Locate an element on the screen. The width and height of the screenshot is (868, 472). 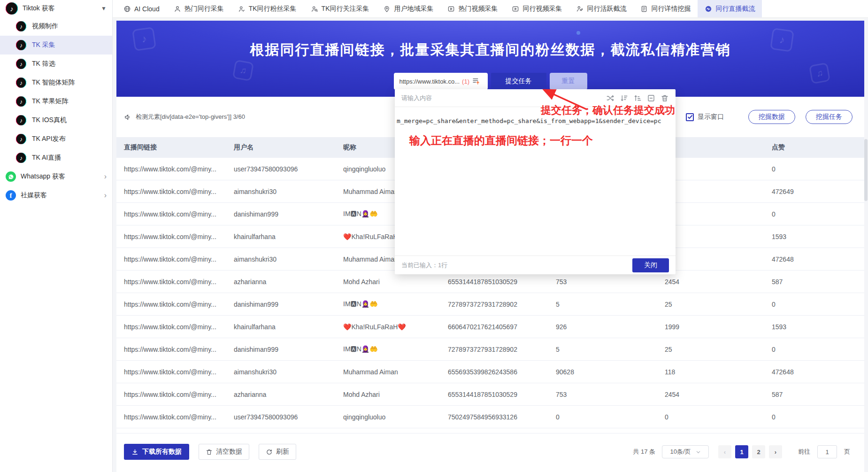
page-size-select: 10条/页 is located at coordinates (685, 452).